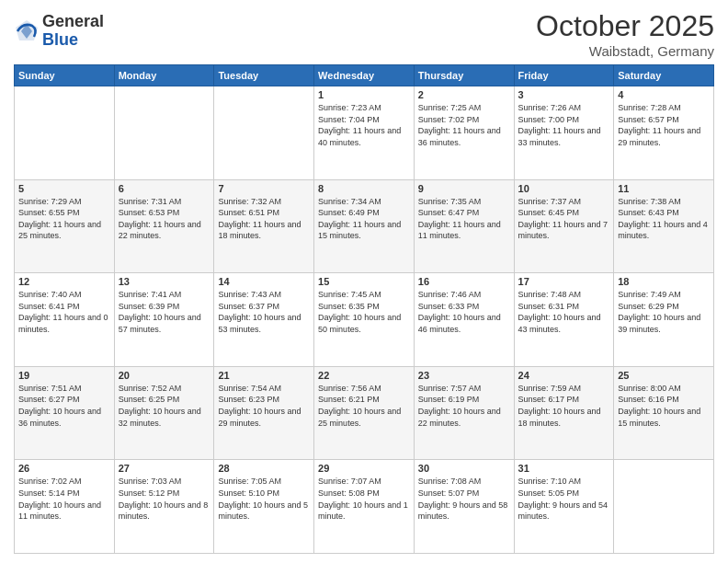 Image resolution: width=728 pixels, height=563 pixels. What do you see at coordinates (61, 40) in the screenshot?
I see `logo-blue: Blue` at bounding box center [61, 40].